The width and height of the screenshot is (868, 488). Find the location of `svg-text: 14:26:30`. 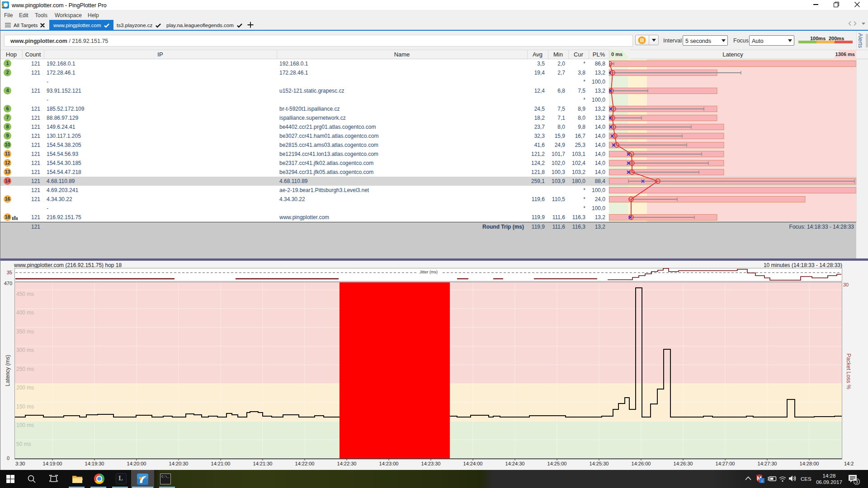

svg-text: 14:26:30 is located at coordinates (684, 464).